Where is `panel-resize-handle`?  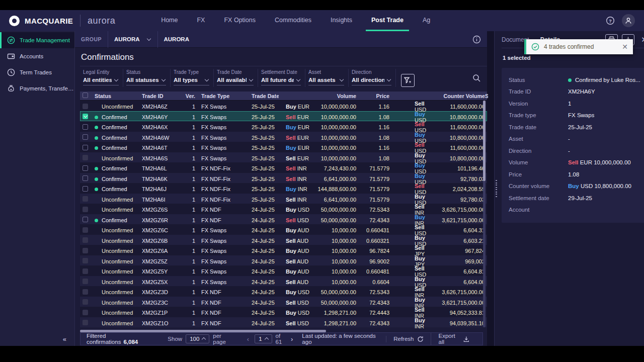
panel-resize-handle is located at coordinates (496, 189).